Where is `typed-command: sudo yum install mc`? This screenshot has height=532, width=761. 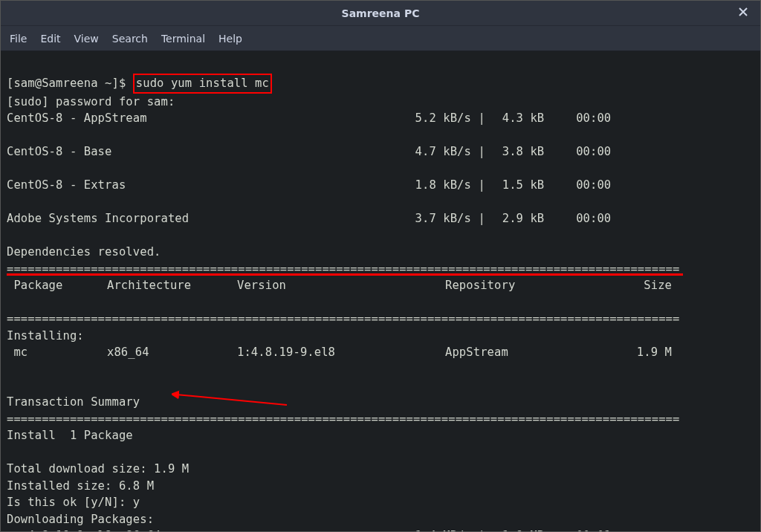
typed-command: sudo yum install mc is located at coordinates (202, 83).